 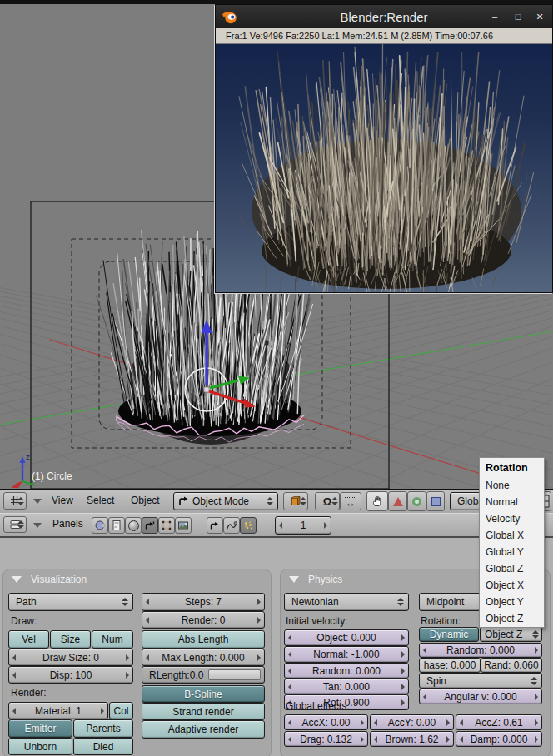 I want to click on particles-subcontext-button, so click(x=248, y=525).